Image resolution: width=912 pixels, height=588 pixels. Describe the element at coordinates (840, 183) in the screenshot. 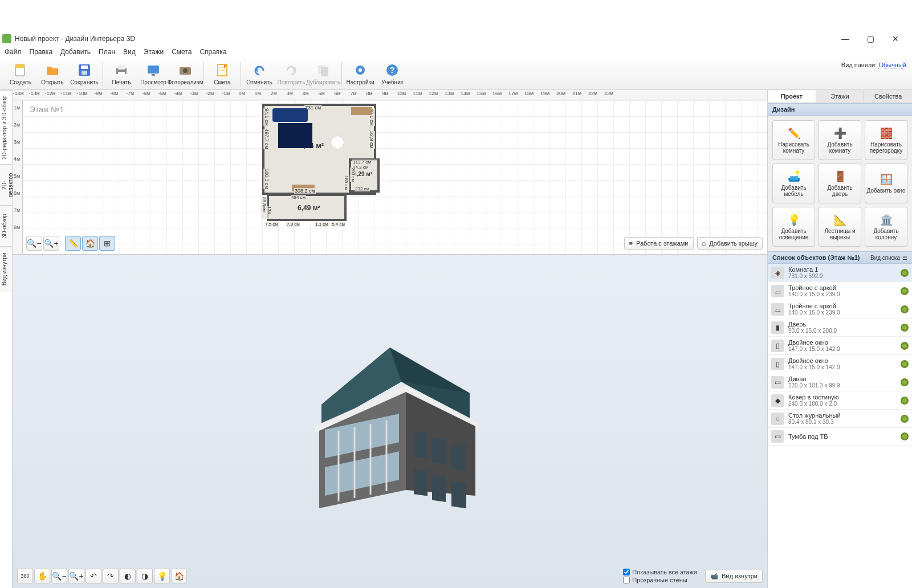

I see `design-btn-4: 🚪Добавить дверь` at that location.